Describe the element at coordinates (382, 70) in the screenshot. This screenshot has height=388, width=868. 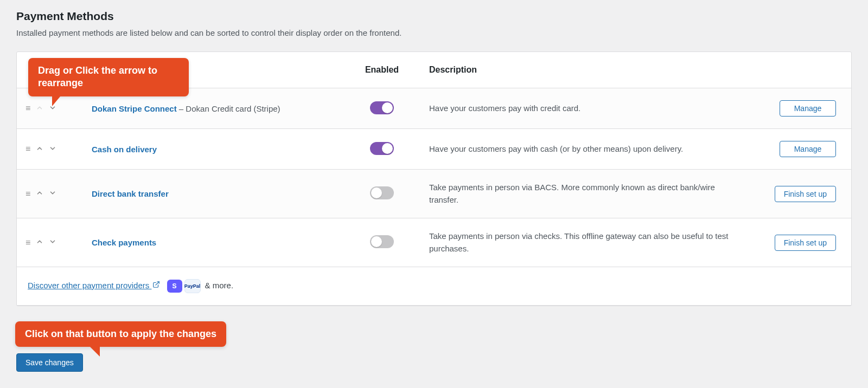
I see `column-enabled: Enabled` at that location.